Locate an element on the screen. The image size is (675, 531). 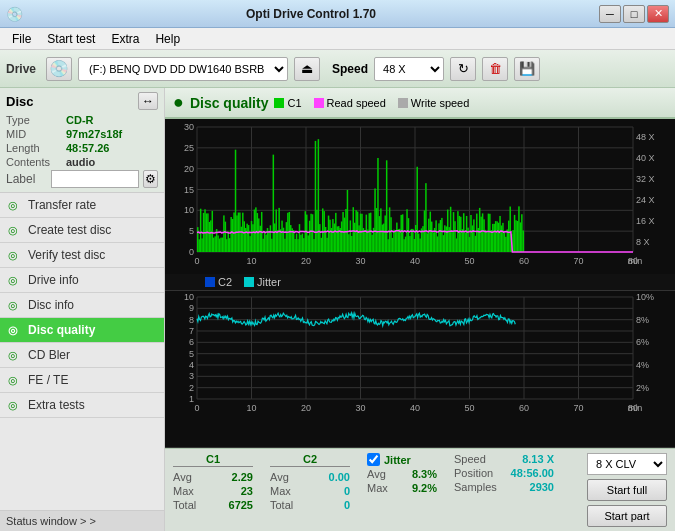
sidebar-item-verify-test-disc: ◎ Verify test disc is located at coordinates (82, 256).